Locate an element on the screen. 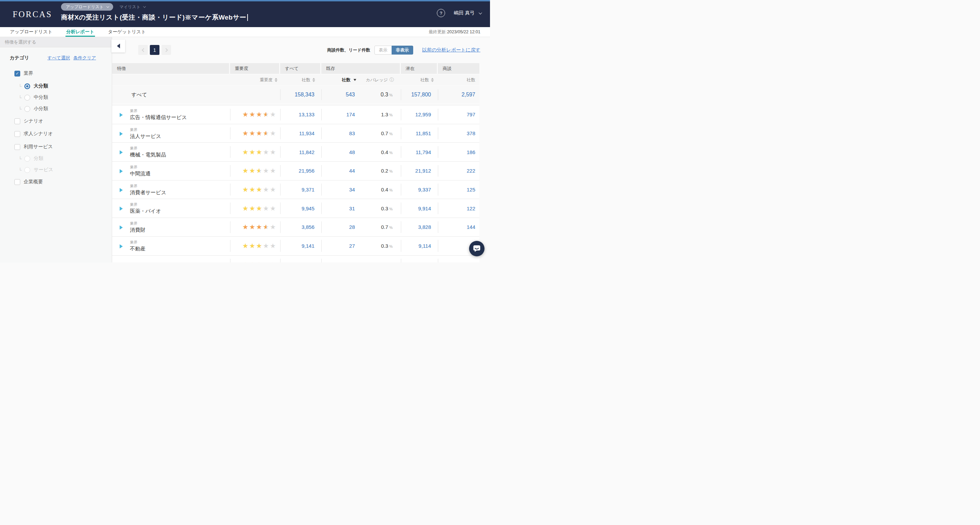 This screenshot has height=525, width=980. existing-count: 44 is located at coordinates (355, 171).